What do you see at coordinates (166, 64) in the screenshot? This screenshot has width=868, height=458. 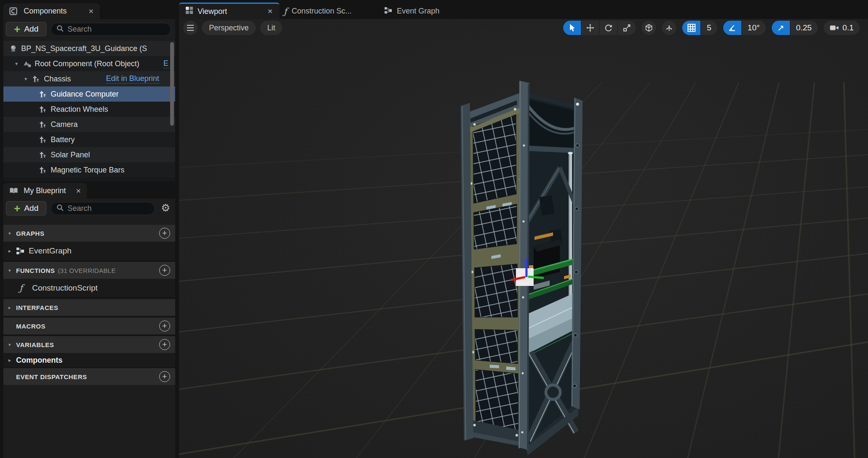 I see `edit-in-blueprint-link-clipped: E` at bounding box center [166, 64].